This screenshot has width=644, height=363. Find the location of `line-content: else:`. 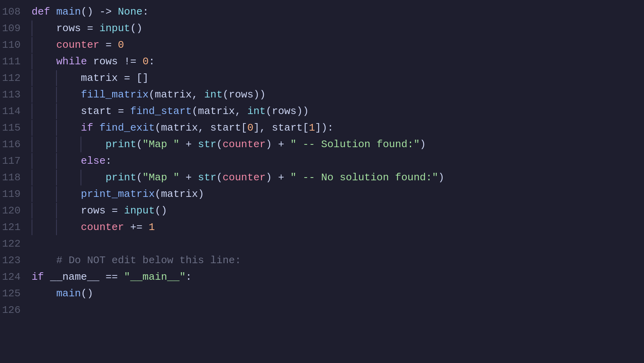

line-content: else: is located at coordinates (338, 161).